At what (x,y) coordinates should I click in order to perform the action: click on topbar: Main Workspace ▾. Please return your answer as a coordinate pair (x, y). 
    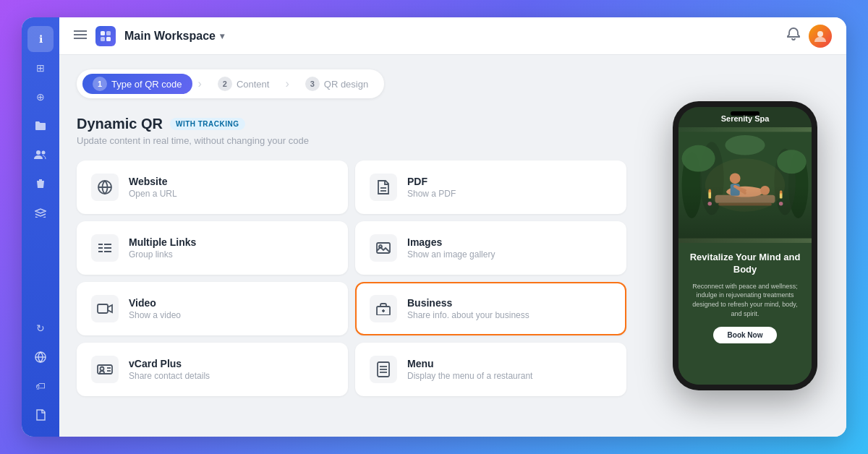
    Looking at the image, I should click on (453, 36).